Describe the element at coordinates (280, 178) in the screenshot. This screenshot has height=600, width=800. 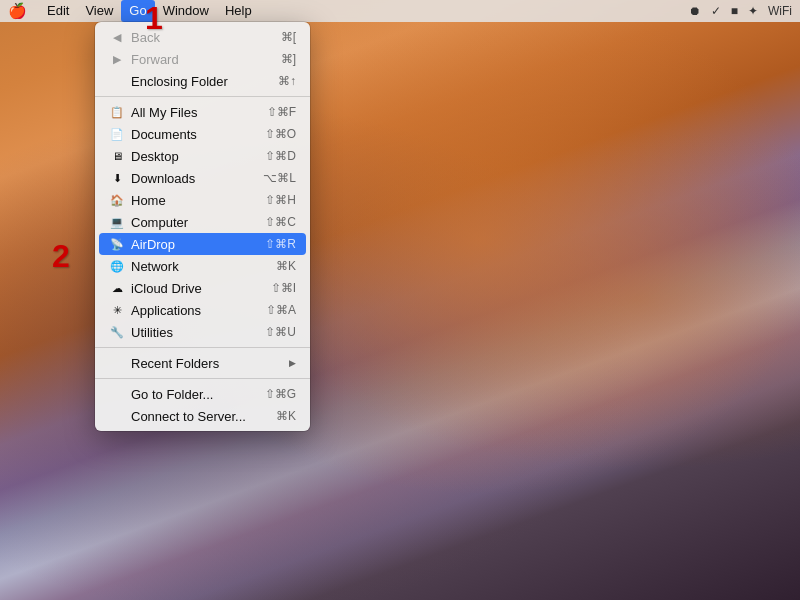
I see `downloads-shortcut: ⌥⌘L` at that location.